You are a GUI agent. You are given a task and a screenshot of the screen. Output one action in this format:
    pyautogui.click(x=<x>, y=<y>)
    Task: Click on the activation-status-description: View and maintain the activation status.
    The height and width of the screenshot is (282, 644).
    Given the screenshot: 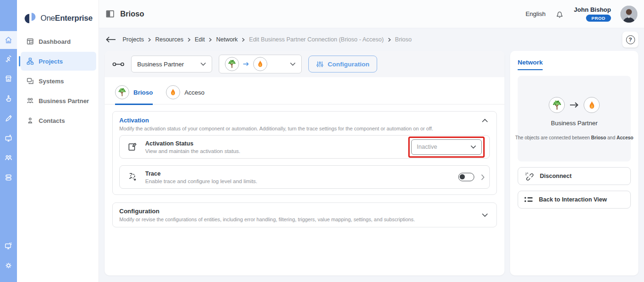 What is the action you would take?
    pyautogui.click(x=193, y=151)
    